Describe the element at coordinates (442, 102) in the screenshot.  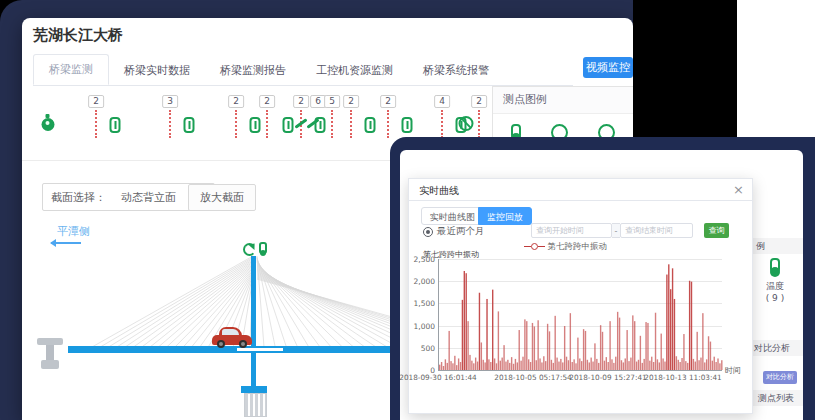
I see `sensor-badge: 4` at that location.